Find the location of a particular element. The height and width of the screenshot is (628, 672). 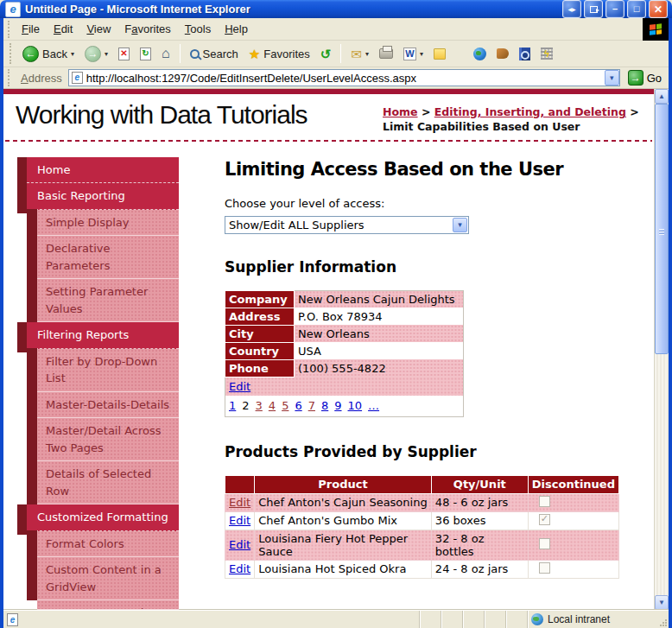

breadcrumb-home-link: Home is located at coordinates (401, 112).